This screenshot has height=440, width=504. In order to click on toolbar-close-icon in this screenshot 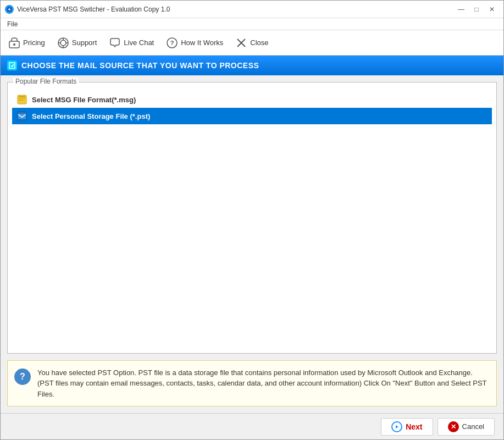, I will do `click(241, 43)`.